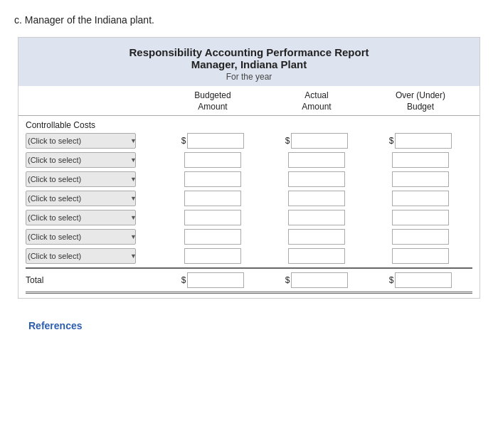 This screenshot has height=448, width=498. What do you see at coordinates (317, 160) in the screenshot?
I see `row2-inputs` at bounding box center [317, 160].